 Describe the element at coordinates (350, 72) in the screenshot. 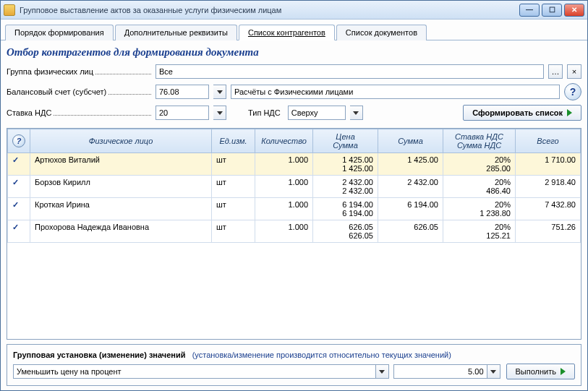

I see `group-input: Все` at that location.